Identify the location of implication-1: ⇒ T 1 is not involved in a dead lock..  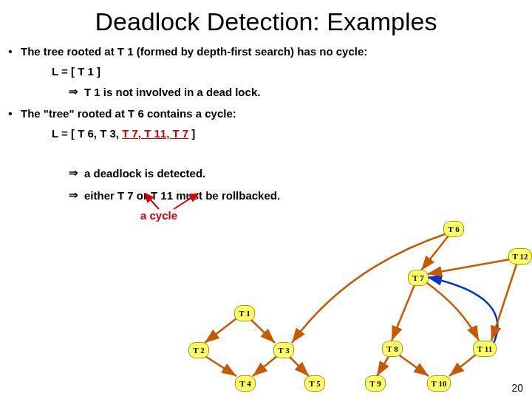
(299, 92).